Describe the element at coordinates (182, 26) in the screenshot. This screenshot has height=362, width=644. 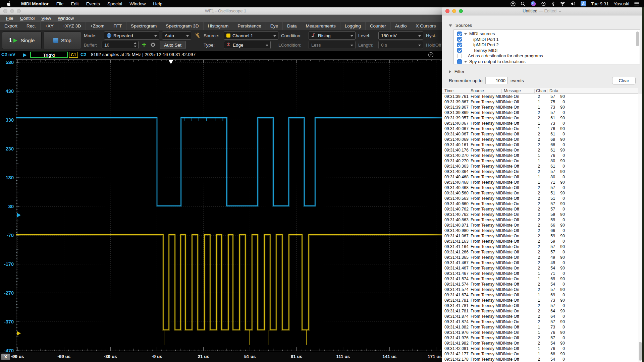
I see `toolbar-spectrogram-3d: Spectrogram 3D` at that location.